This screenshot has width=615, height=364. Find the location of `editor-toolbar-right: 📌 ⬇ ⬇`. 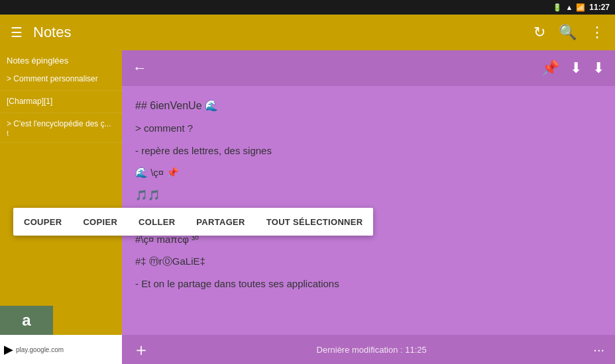

editor-toolbar-right: 📌 ⬇ ⬇ is located at coordinates (573, 68).